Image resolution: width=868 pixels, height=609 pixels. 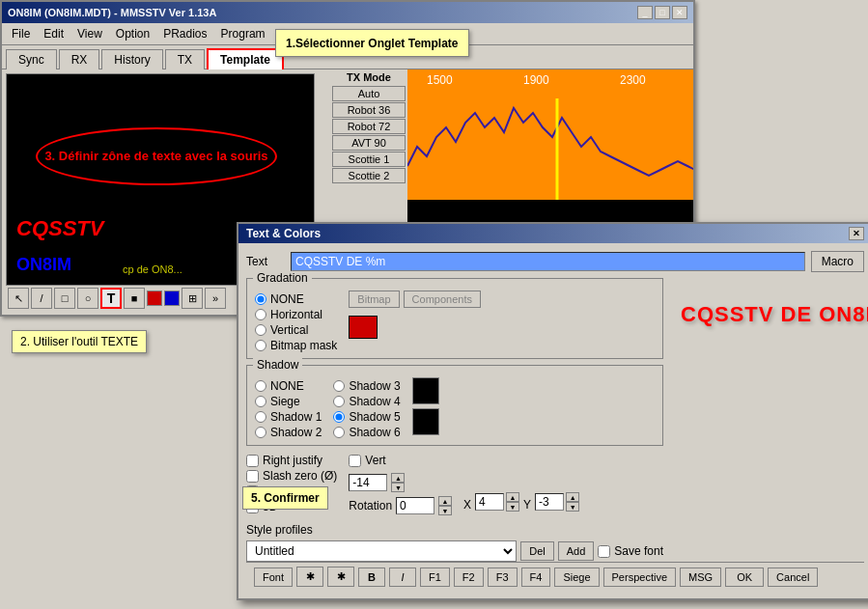 I want to click on menu-program: Program, so click(x=243, y=34).